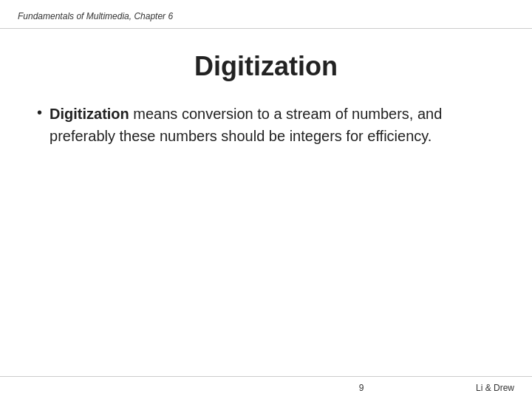  I want to click on footer-page-number: 9, so click(361, 388).